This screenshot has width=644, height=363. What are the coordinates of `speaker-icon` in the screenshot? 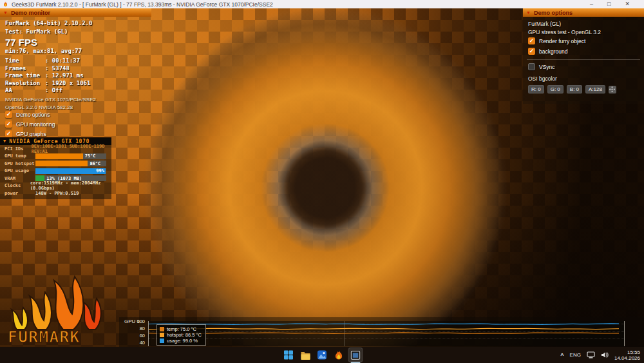 It's located at (605, 355).